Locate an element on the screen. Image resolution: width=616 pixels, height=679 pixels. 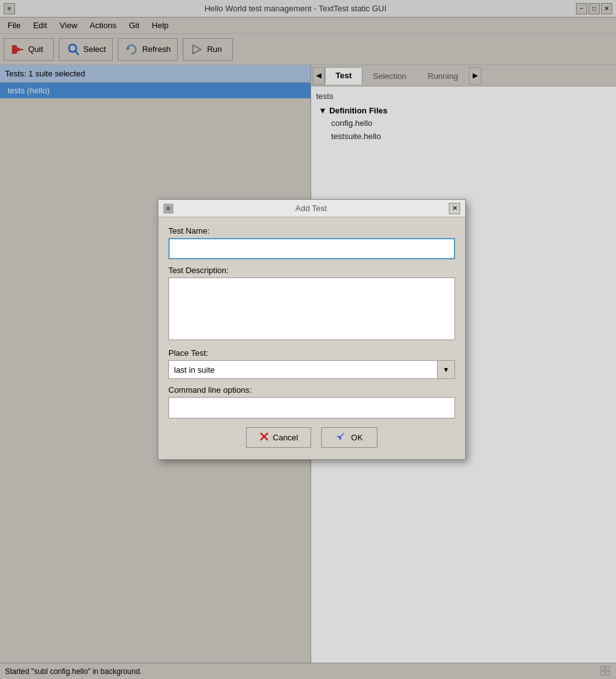
command-line-input is located at coordinates (312, 408).